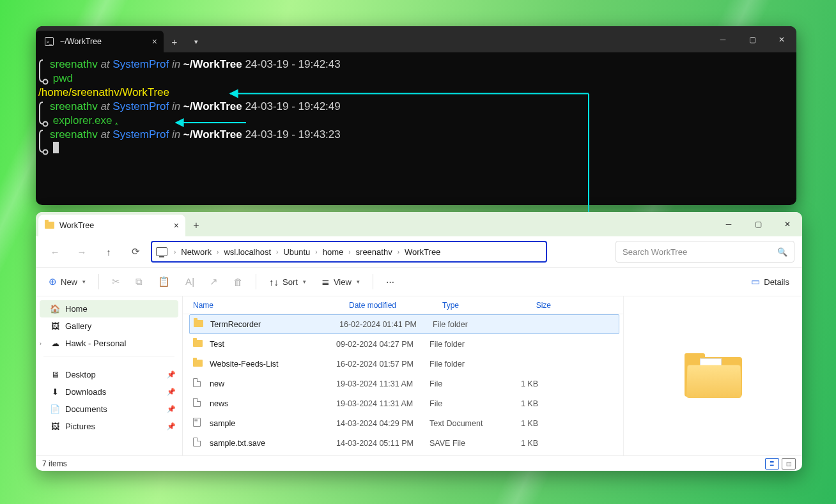  What do you see at coordinates (155, 42) in the screenshot?
I see `terminal-tab-close: ×` at bounding box center [155, 42].